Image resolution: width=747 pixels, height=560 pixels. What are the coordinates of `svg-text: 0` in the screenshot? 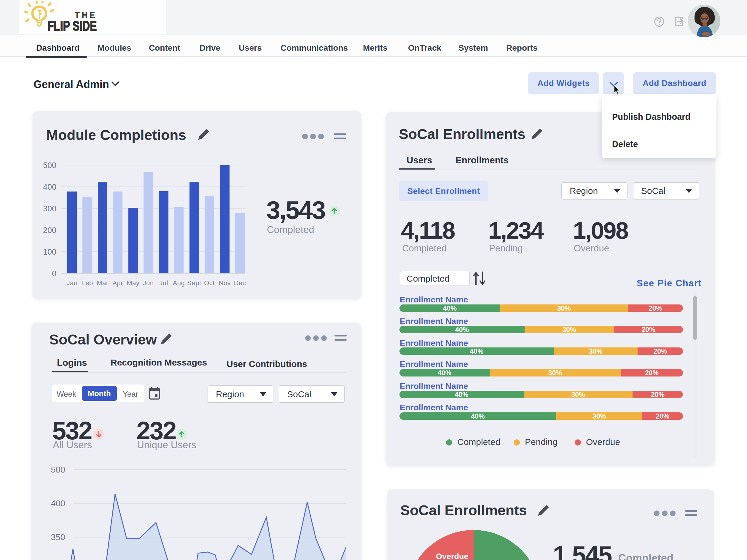 It's located at (54, 273).